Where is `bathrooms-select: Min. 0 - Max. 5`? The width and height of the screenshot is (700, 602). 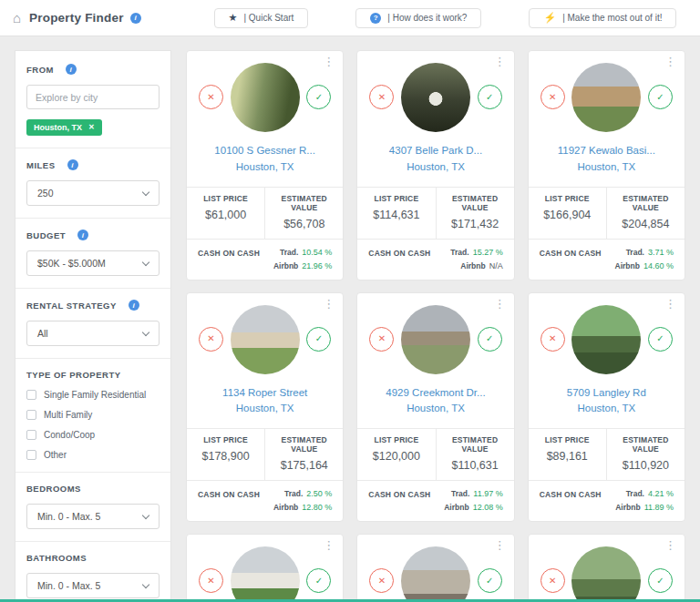
bathrooms-select: Min. 0 - Max. 5 is located at coordinates (93, 586).